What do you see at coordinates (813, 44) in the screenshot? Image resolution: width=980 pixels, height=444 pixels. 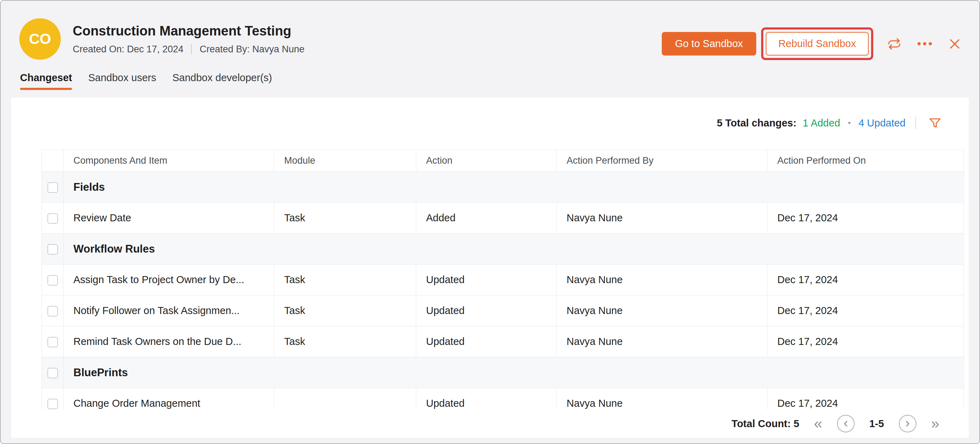 I see `header-actions: Go to Sandbox Rebuild Sandbox` at bounding box center [813, 44].